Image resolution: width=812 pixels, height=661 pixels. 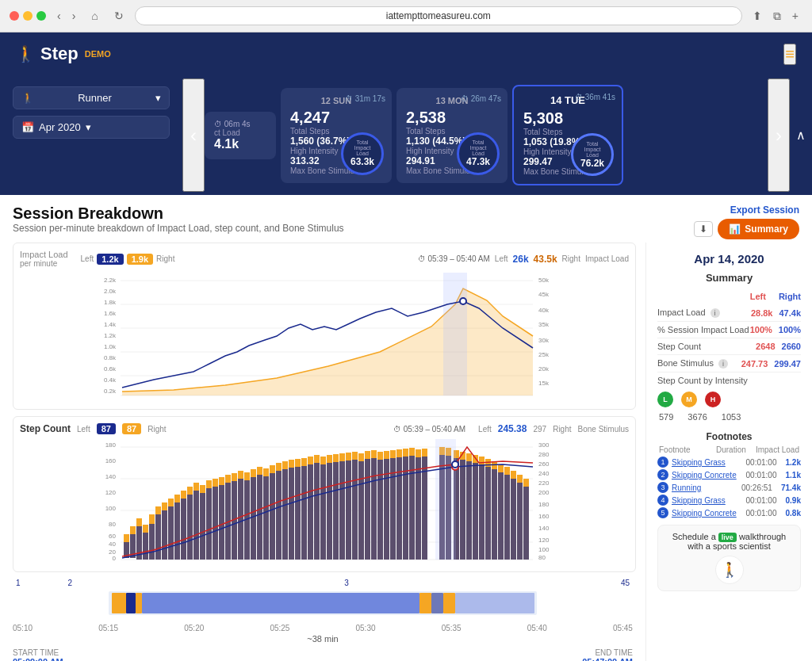 What do you see at coordinates (801, 135) in the screenshot?
I see `collapse-button: ∧` at bounding box center [801, 135].